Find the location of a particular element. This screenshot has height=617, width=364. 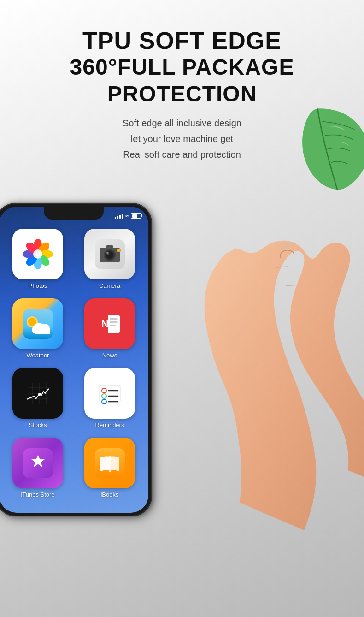

app-icon-news: N is located at coordinates (110, 324).